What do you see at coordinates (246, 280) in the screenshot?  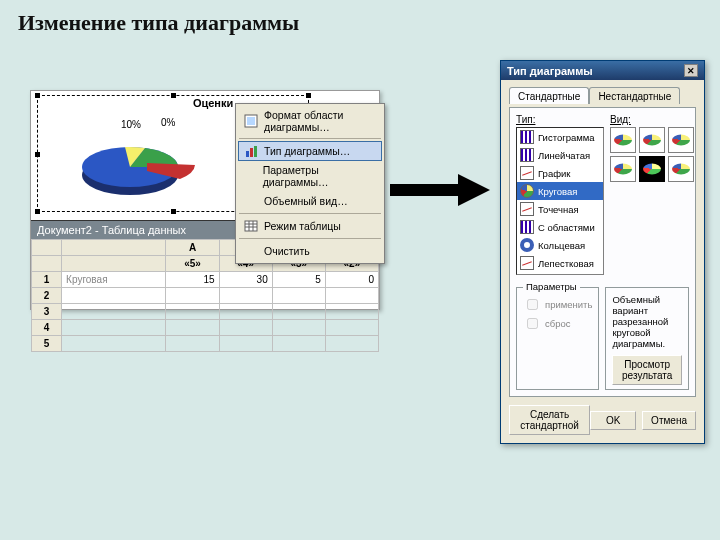 I see `cell: 30` at bounding box center [246, 280].